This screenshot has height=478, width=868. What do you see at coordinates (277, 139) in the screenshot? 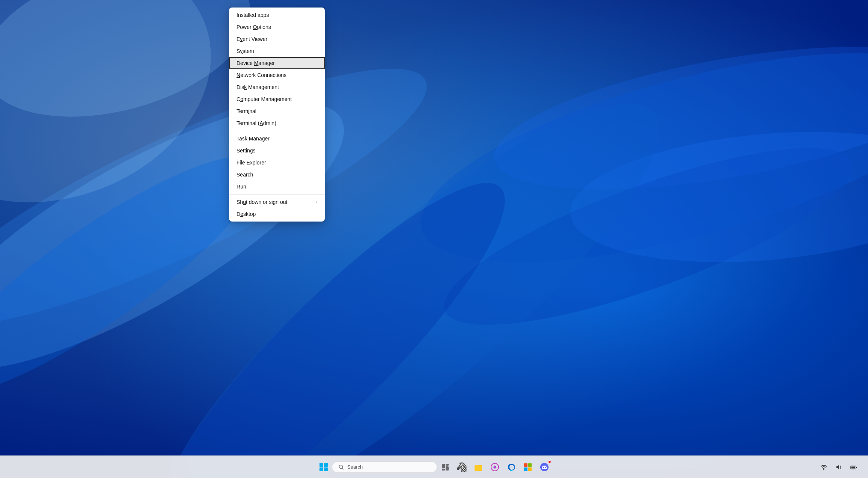
I see `menu-item-task-manager: Task Manager` at bounding box center [277, 139].